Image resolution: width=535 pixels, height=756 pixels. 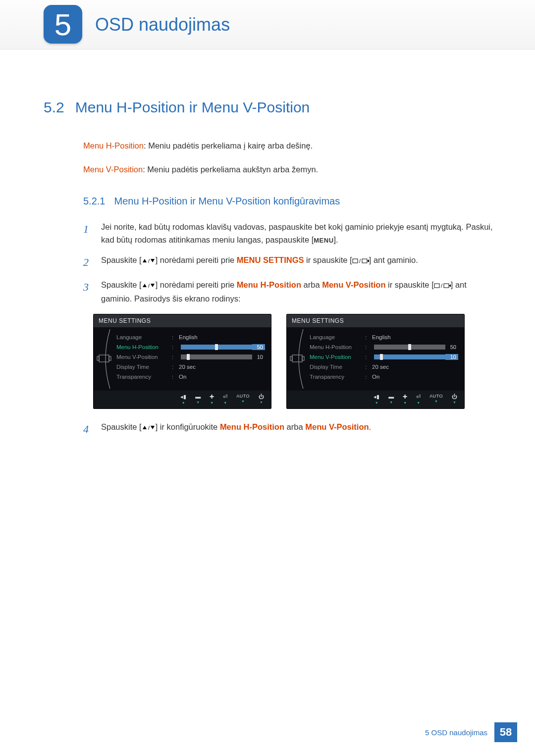 I want to click on step-2-text-c: ir spauskite [, so click(x=328, y=260).